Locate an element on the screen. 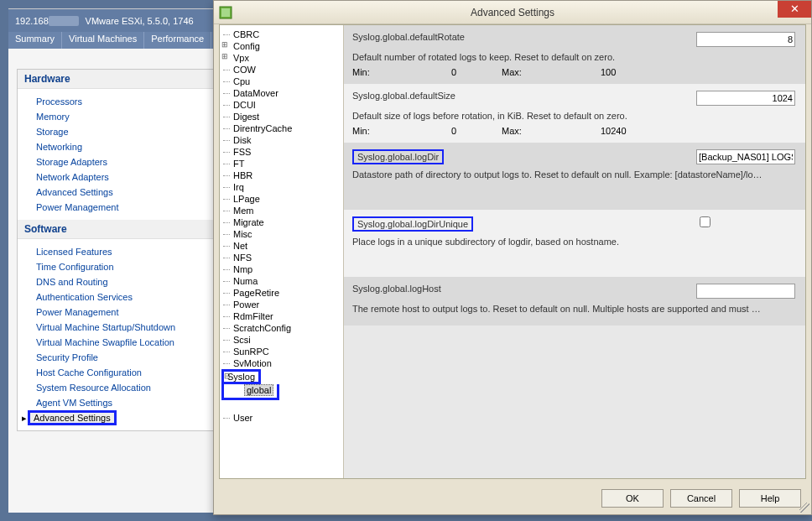 Image resolution: width=812 pixels, height=521 pixels. sw-security: Security Profile is located at coordinates (120, 357).